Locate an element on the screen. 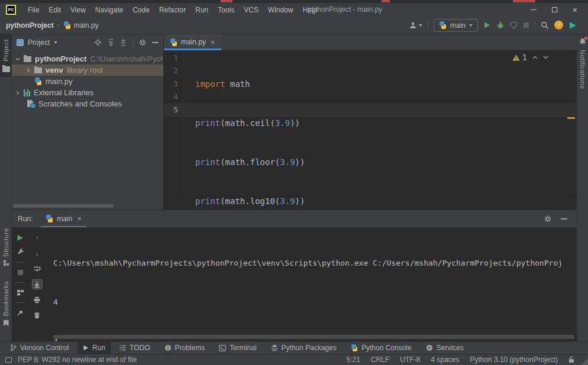 The height and width of the screenshot is (365, 588). debug-button is located at coordinates (500, 25).